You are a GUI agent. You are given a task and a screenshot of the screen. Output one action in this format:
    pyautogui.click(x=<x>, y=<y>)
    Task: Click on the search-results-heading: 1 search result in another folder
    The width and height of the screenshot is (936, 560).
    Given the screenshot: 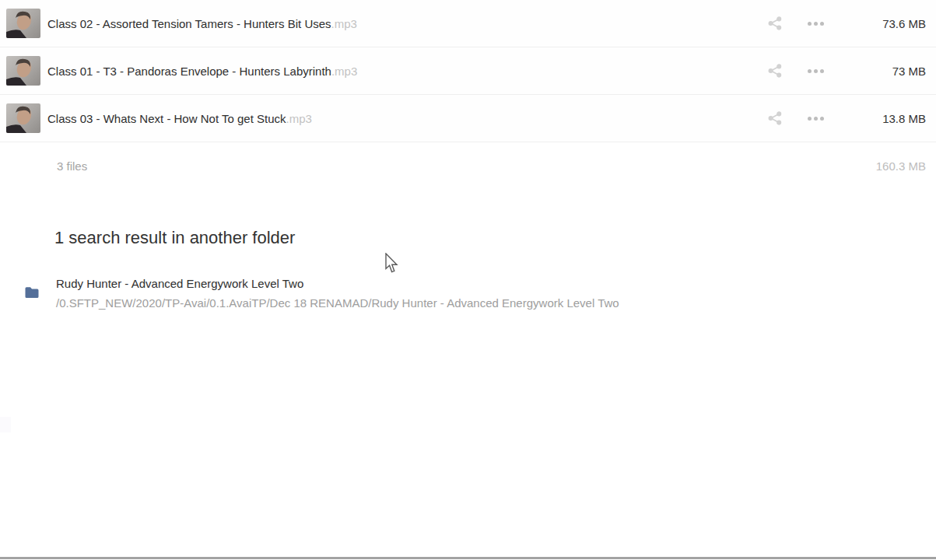 What is the action you would take?
    pyautogui.click(x=495, y=238)
    